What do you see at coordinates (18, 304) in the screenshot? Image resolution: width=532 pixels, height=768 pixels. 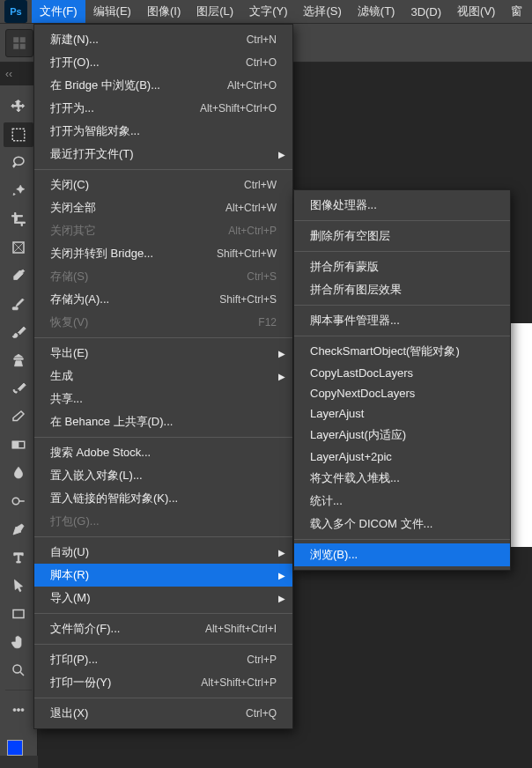 I see `healing-brush-tool` at bounding box center [18, 304].